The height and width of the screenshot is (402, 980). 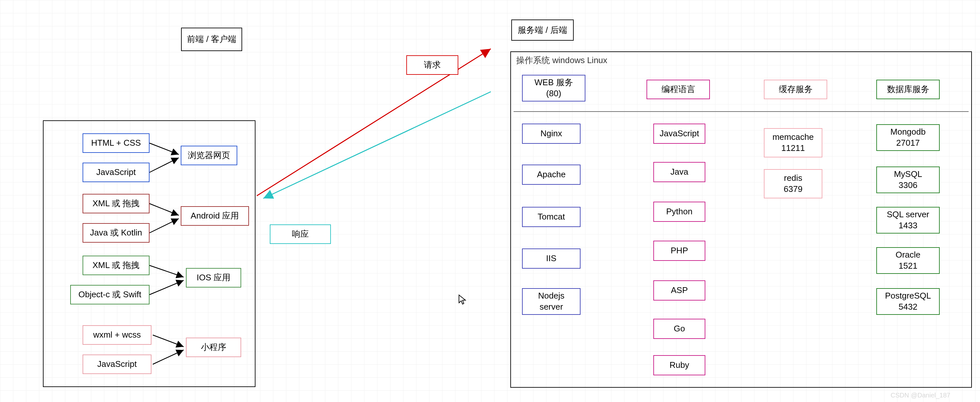 What do you see at coordinates (214, 347) in the screenshot?
I see `fe-mini-target: 小程序` at bounding box center [214, 347].